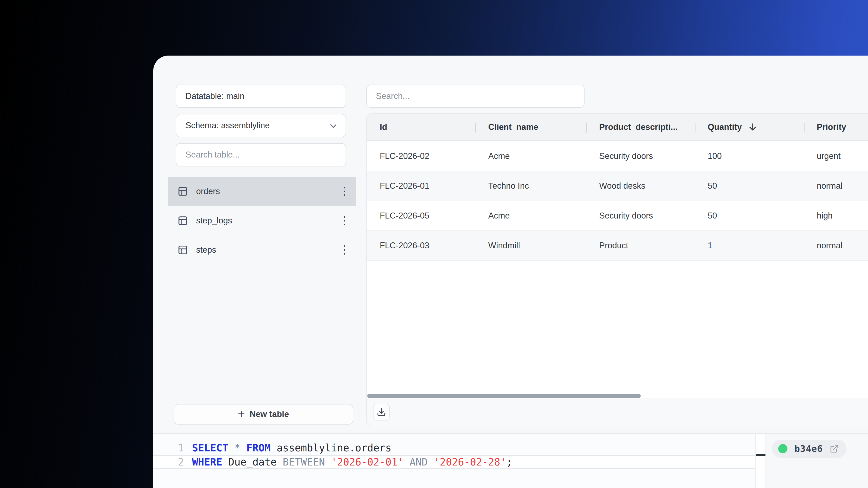  Describe the element at coordinates (381, 412) in the screenshot. I see `download-button` at that location.